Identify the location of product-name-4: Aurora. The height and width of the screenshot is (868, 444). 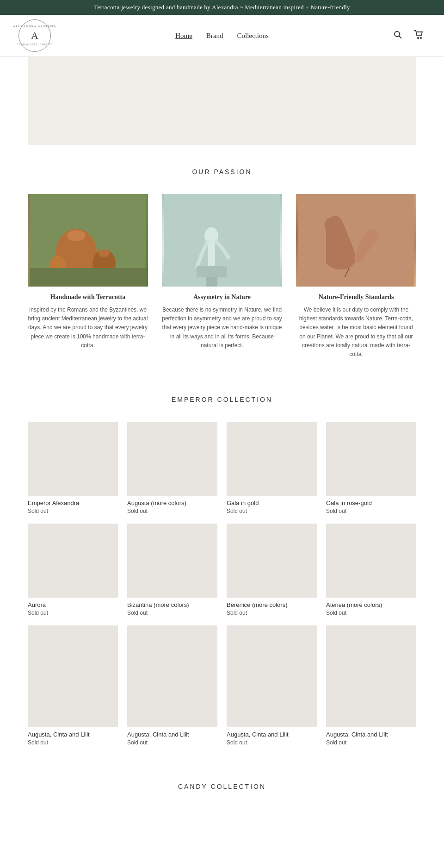
(73, 605).